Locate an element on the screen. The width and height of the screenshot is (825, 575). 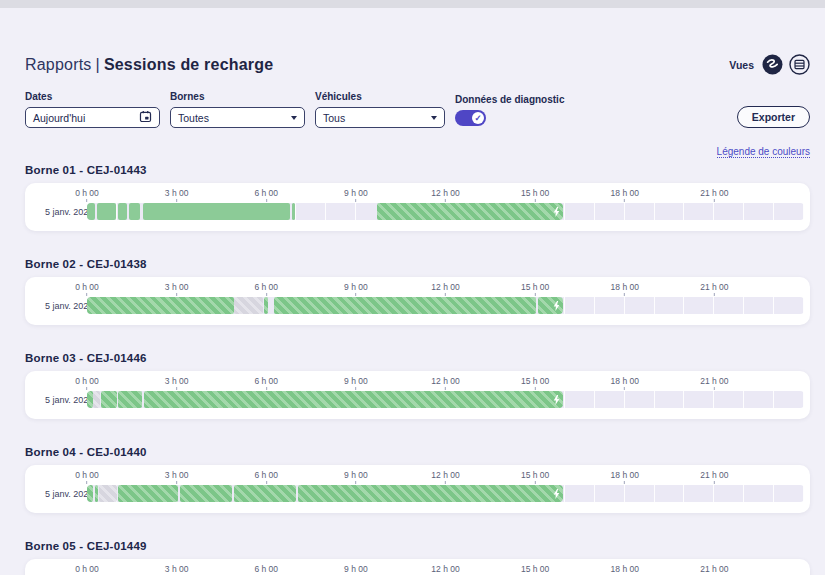
vehicules-select: Tous is located at coordinates (380, 118).